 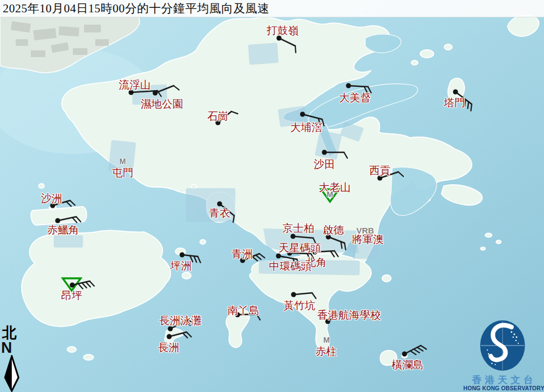 I want to click on station-label: 昂坪, so click(x=72, y=296).